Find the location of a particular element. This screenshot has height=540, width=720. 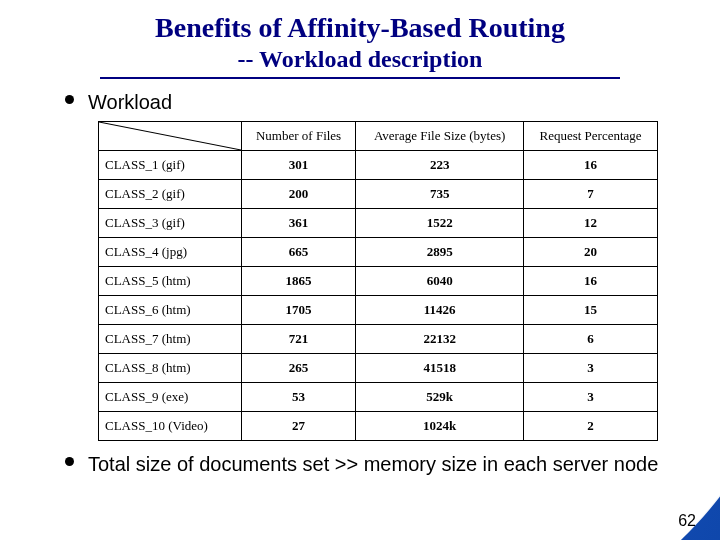

cell-pct: 6 is located at coordinates (591, 340).